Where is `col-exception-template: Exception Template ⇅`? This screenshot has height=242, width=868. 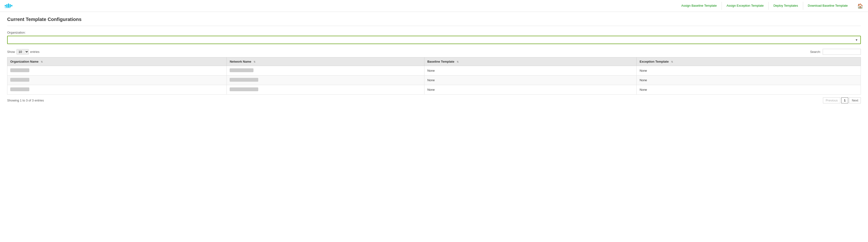
col-exception-template: Exception Template ⇅ is located at coordinates (749, 62).